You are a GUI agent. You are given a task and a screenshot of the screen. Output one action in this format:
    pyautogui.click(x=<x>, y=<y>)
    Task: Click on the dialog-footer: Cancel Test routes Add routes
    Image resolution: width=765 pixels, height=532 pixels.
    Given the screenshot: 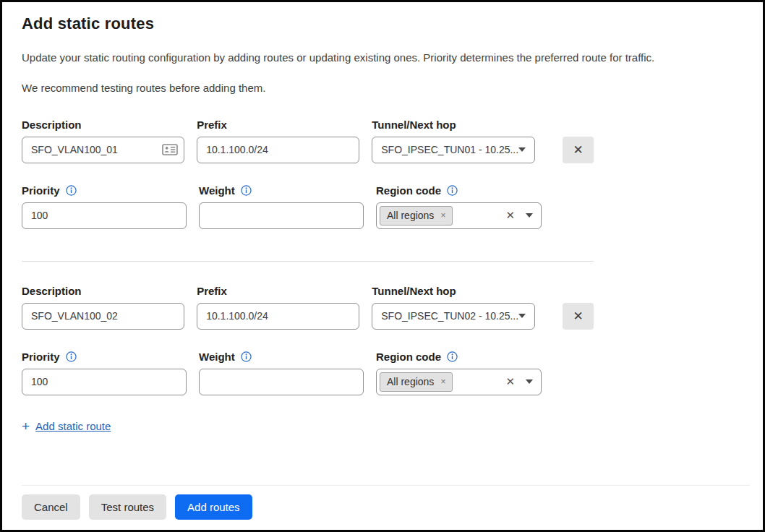 What is the action you would take?
    pyautogui.click(x=386, y=507)
    